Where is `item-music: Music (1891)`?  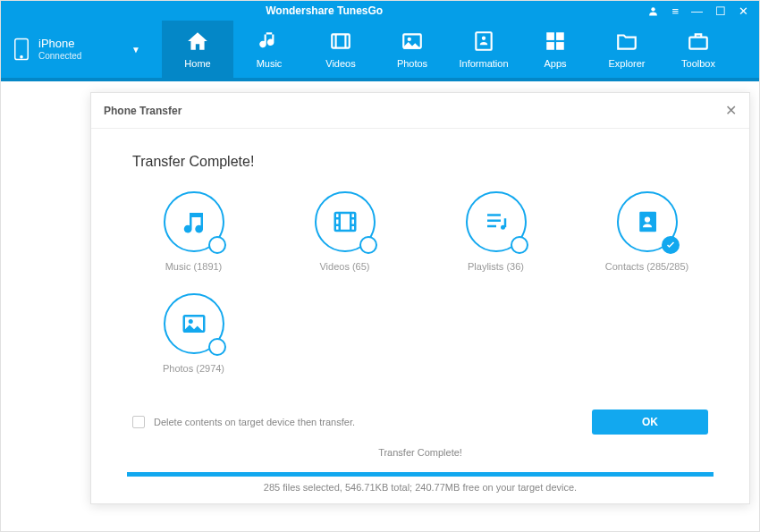 item-music: Music (1891) is located at coordinates (193, 232).